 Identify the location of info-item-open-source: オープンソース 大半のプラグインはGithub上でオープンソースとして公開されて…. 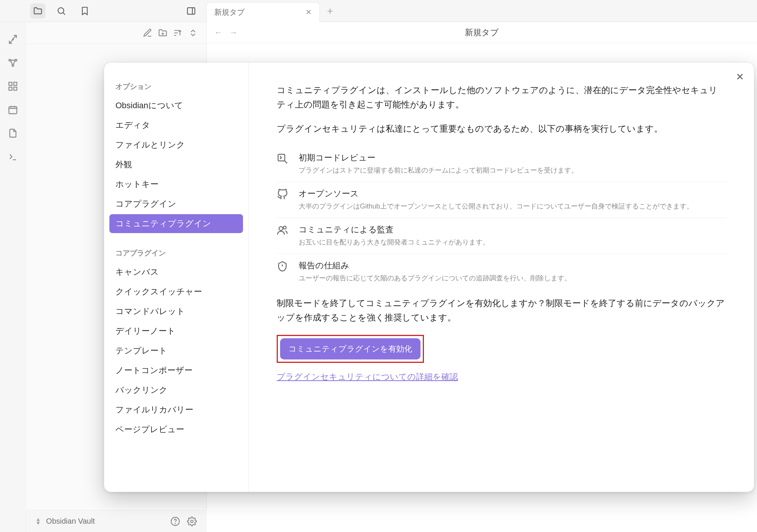
(501, 200).